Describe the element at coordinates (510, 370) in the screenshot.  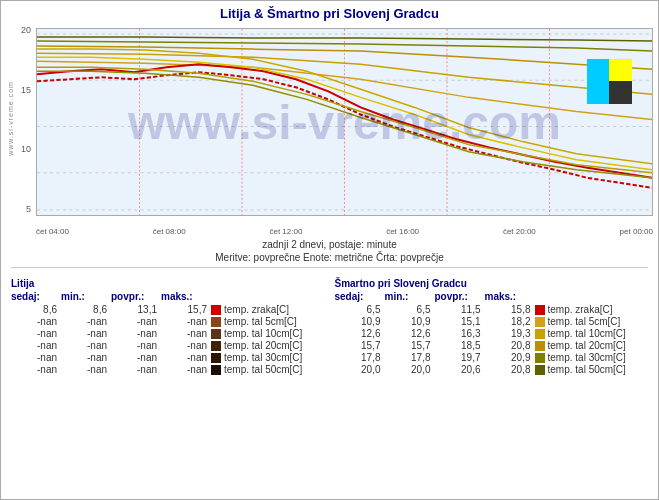
I see `cell-maks: 20,8` at that location.